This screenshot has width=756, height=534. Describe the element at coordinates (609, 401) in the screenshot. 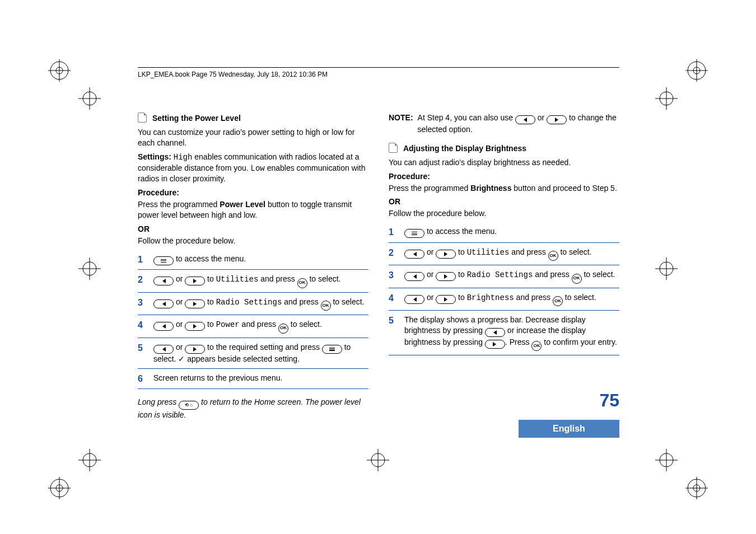

I see `page-number: 75` at that location.